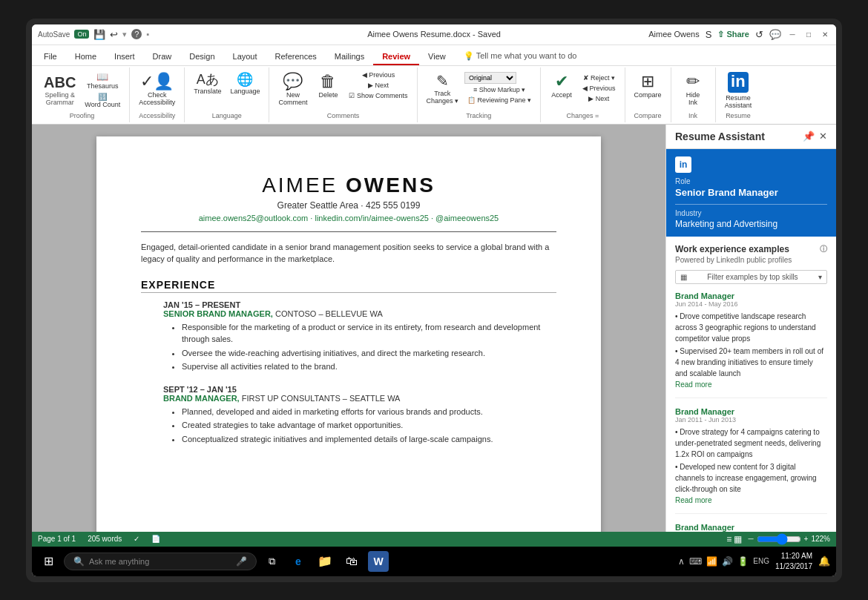 Image resolution: width=868 pixels, height=600 pixels. I want to click on resume-assistant-button: in ResumeAssistant, so click(739, 90).